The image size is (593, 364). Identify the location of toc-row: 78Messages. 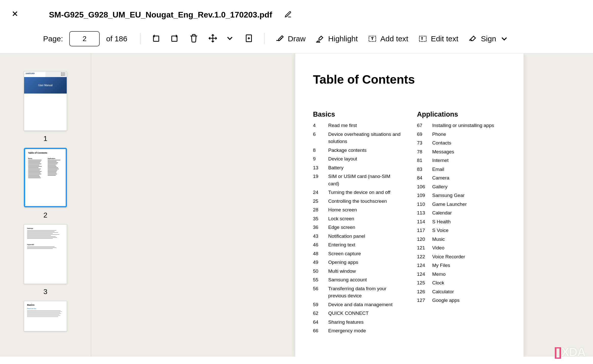
(461, 152).